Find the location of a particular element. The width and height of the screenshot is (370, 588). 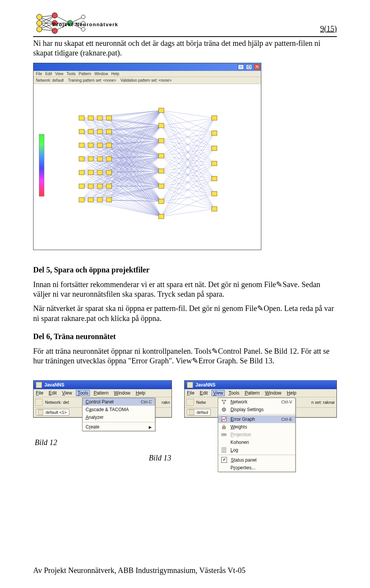

section-5-p1: Innan ni fortsätter rekommenderar vi er … is located at coordinates (185, 290).